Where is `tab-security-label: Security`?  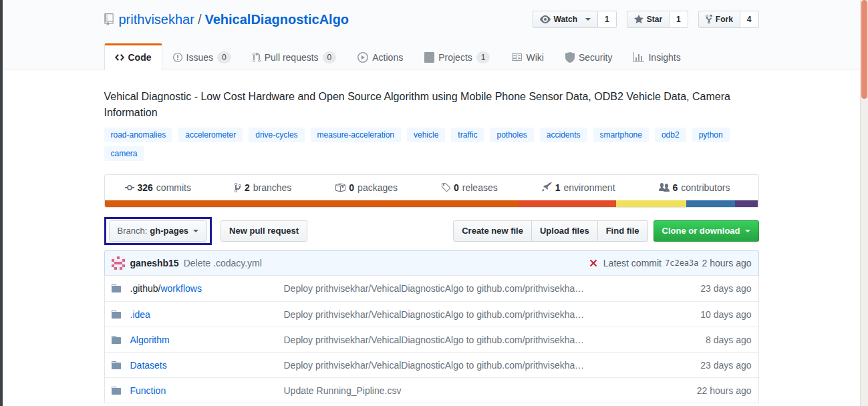 tab-security-label: Security is located at coordinates (596, 57).